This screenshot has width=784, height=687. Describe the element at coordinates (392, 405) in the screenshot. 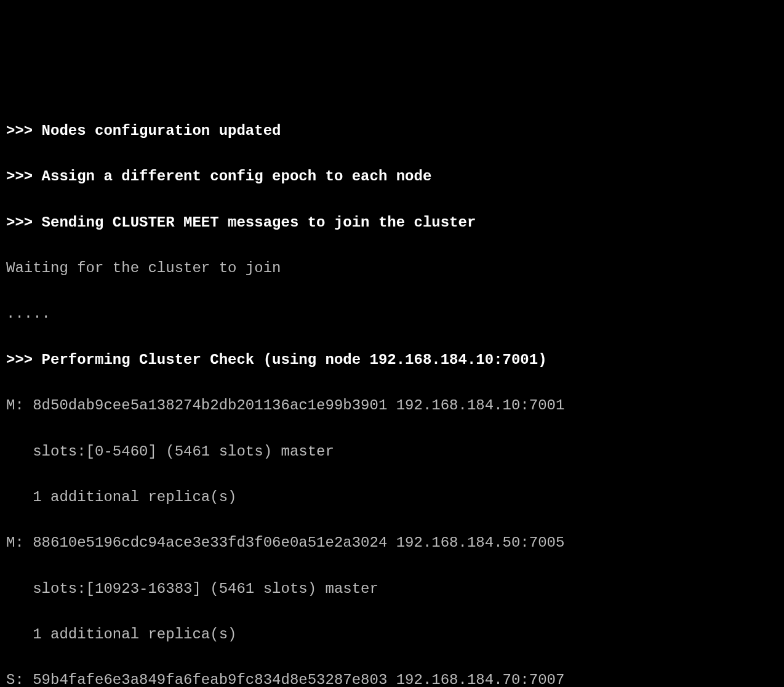

I see `node-master-1-header: M: 8d50dab9cee5a138274b2db201136ac1e99b3…` at that location.